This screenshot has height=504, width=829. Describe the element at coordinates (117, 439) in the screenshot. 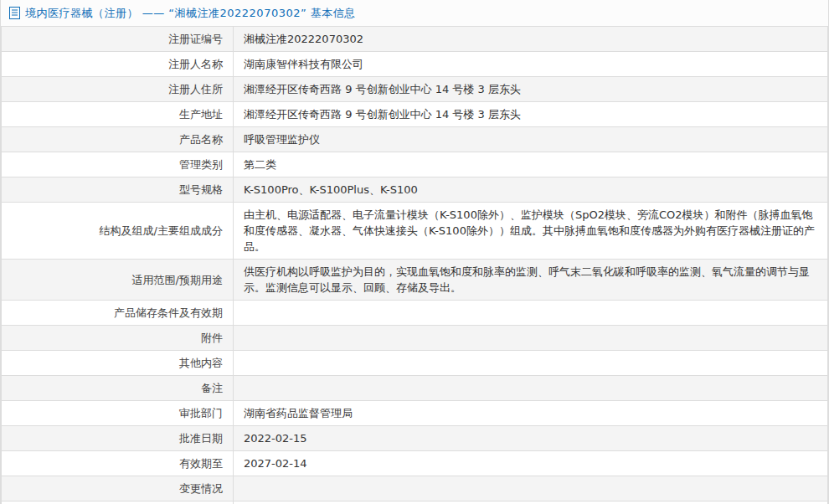

I see `row-label: 批准日期` at that location.